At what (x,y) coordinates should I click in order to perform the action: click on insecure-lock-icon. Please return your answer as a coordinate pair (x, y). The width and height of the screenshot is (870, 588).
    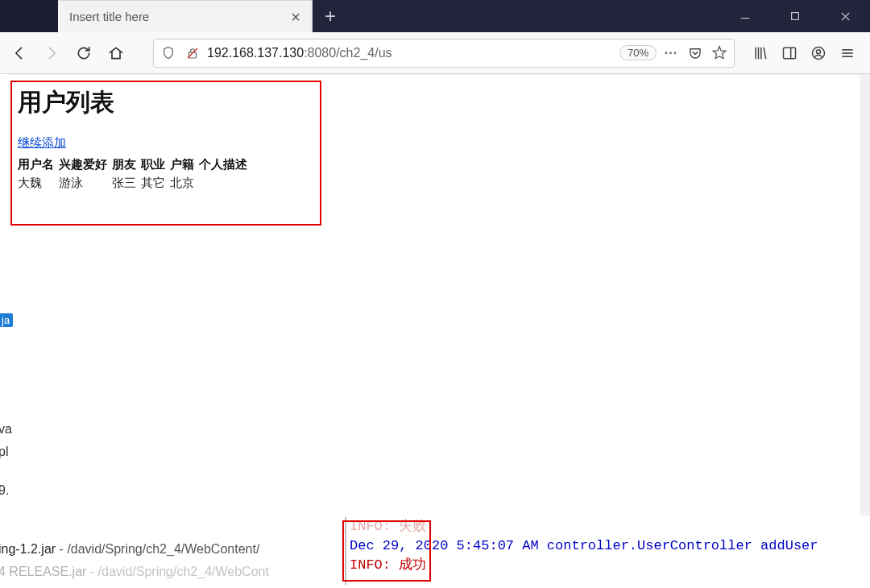
    Looking at the image, I should click on (193, 53).